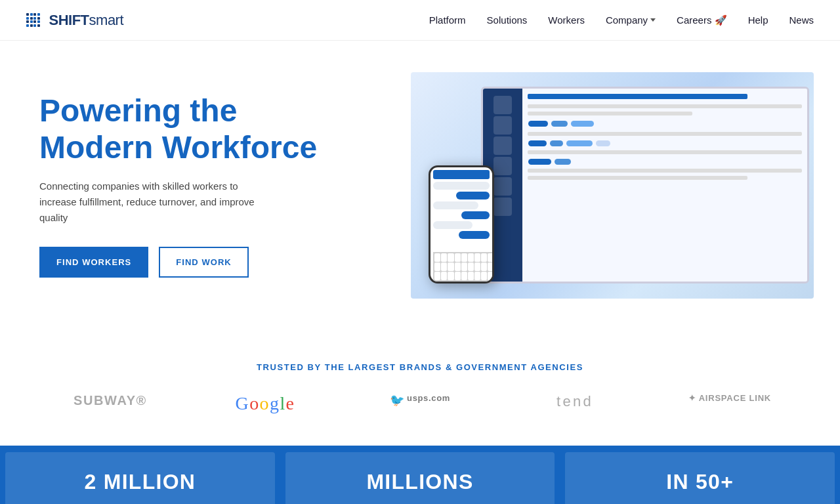 The image size is (840, 504). What do you see at coordinates (158, 202) in the screenshot?
I see `hero-subheadline: Connecting companies with skilled worker…` at bounding box center [158, 202].